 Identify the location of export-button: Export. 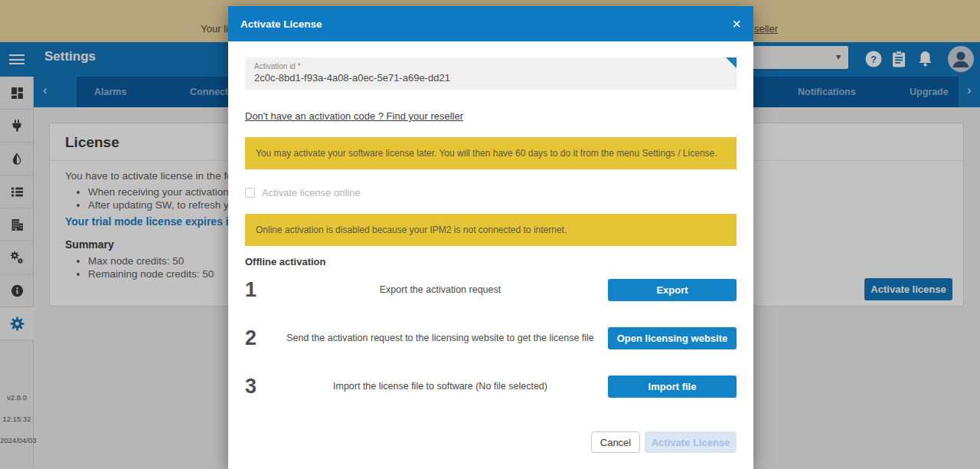
(672, 290).